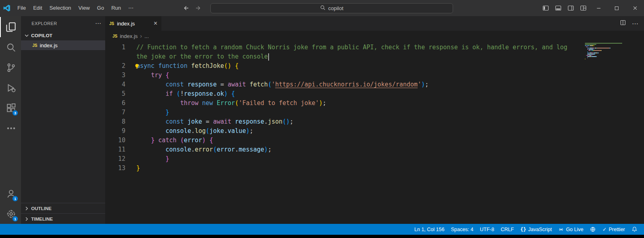 The width and height of the screenshot is (644, 238). I want to click on code-token: await, so click(237, 84).